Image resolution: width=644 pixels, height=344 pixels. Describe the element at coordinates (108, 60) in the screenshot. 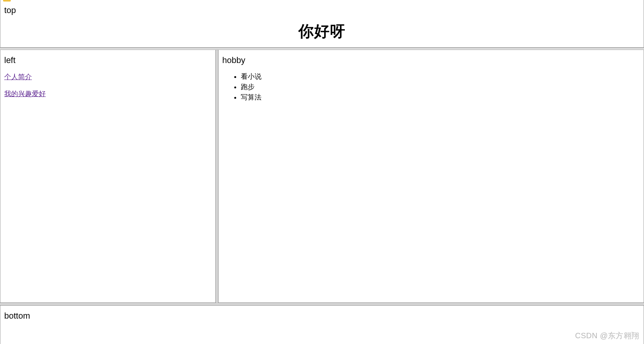

I see `left-label: left` at that location.